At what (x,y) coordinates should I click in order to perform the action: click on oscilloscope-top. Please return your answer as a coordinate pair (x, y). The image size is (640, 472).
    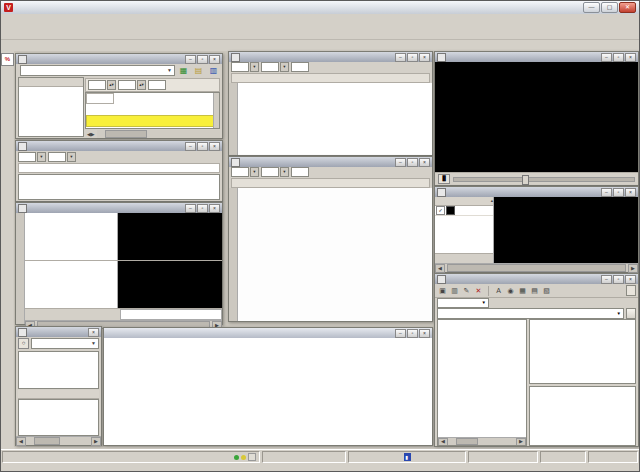
    Looking at the image, I should click on (170, 236).